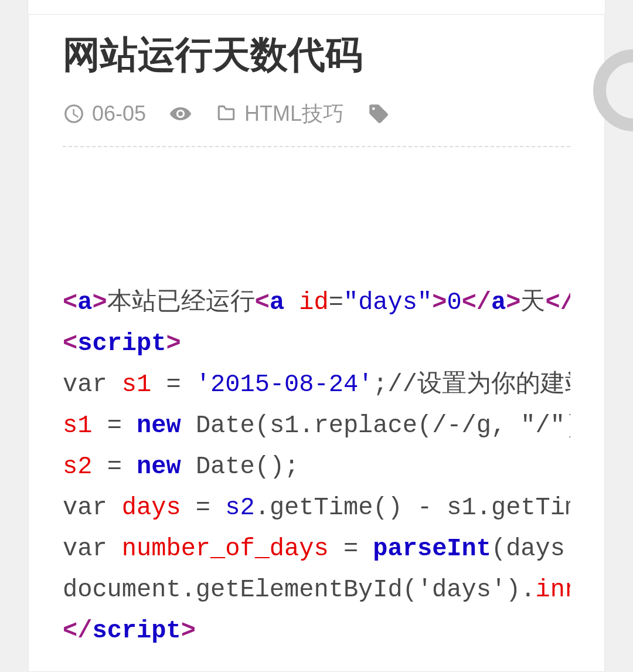 The image size is (633, 672). Describe the element at coordinates (226, 114) in the screenshot. I see `folder-icon` at that location.